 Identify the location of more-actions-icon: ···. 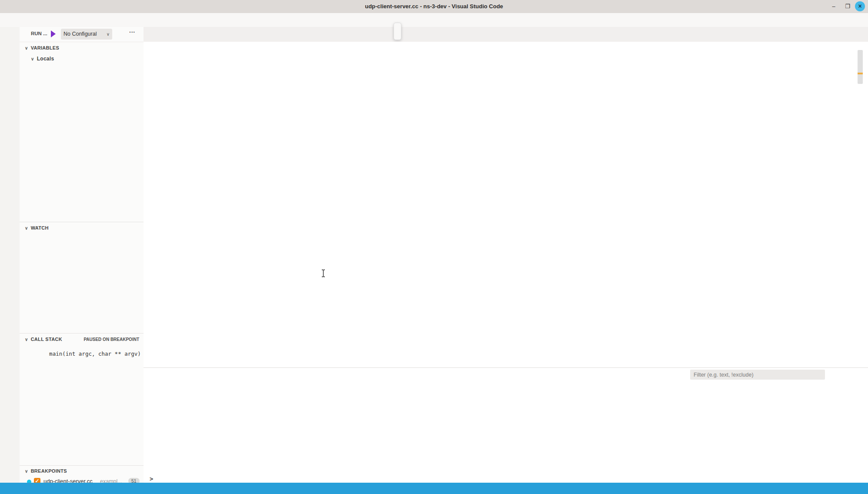
(132, 32).